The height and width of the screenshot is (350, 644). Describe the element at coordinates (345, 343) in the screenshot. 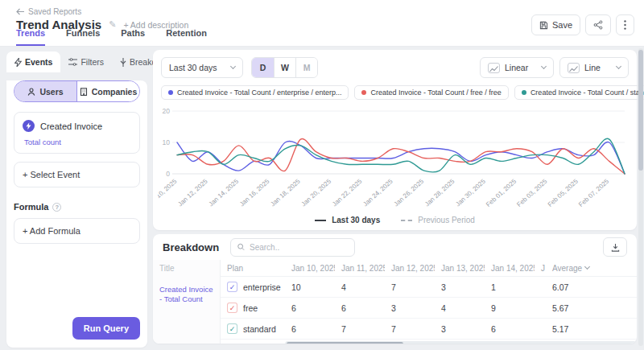

I see `table-hscrollbar-thumb` at that location.